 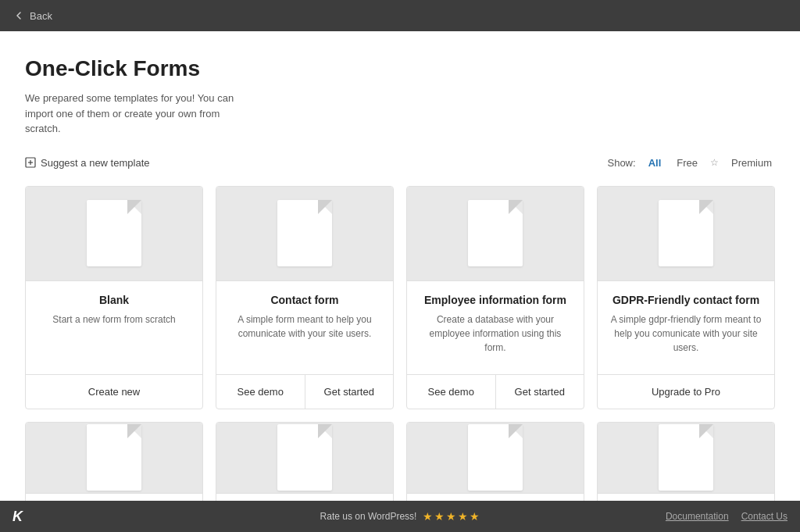 What do you see at coordinates (114, 391) in the screenshot?
I see `card-actions-blank: Create new` at bounding box center [114, 391].